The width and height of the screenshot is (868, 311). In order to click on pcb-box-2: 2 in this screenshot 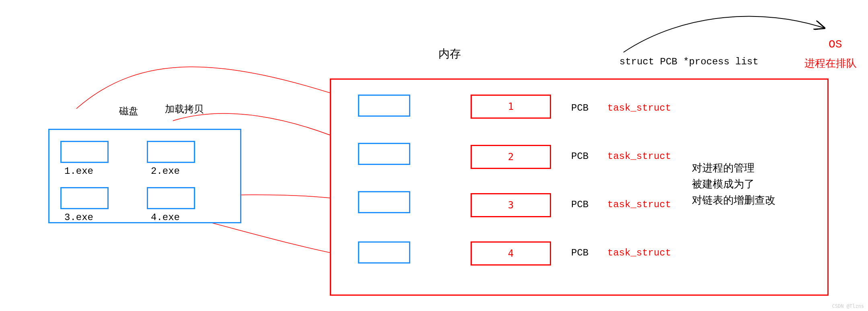, I will do `click(511, 157)`.